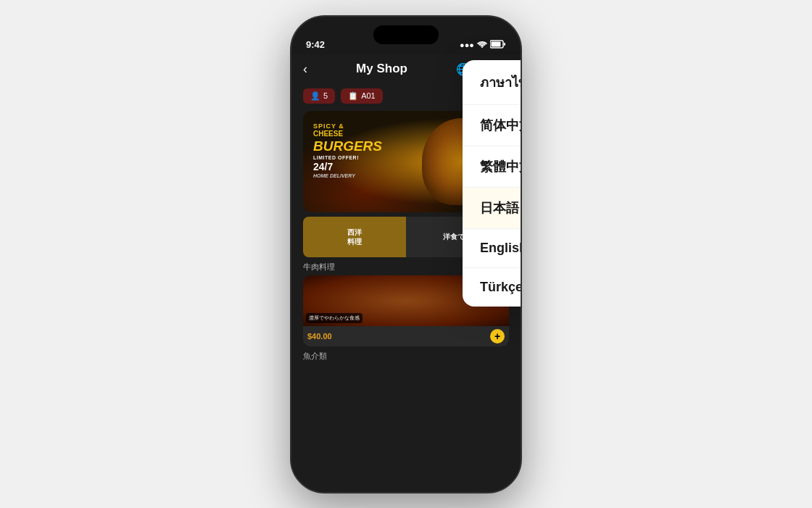 The image size is (812, 508). I want to click on food-badge-1: 濃厚でやわらかな食感, so click(334, 318).